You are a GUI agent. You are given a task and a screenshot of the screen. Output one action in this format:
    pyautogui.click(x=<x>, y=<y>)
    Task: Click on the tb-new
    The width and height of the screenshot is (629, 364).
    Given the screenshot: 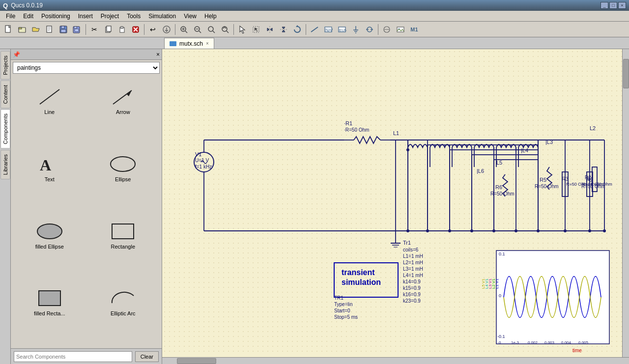 What is the action you would take?
    pyautogui.click(x=8, y=29)
    